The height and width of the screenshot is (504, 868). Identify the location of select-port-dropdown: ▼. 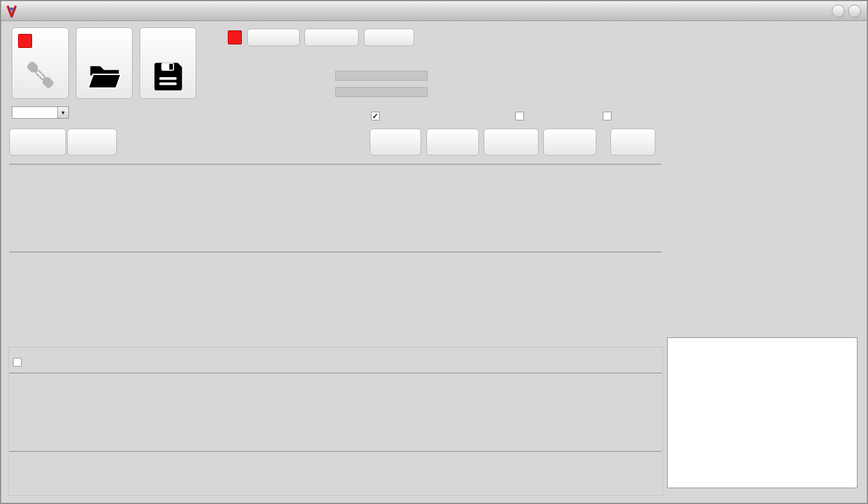
(40, 112).